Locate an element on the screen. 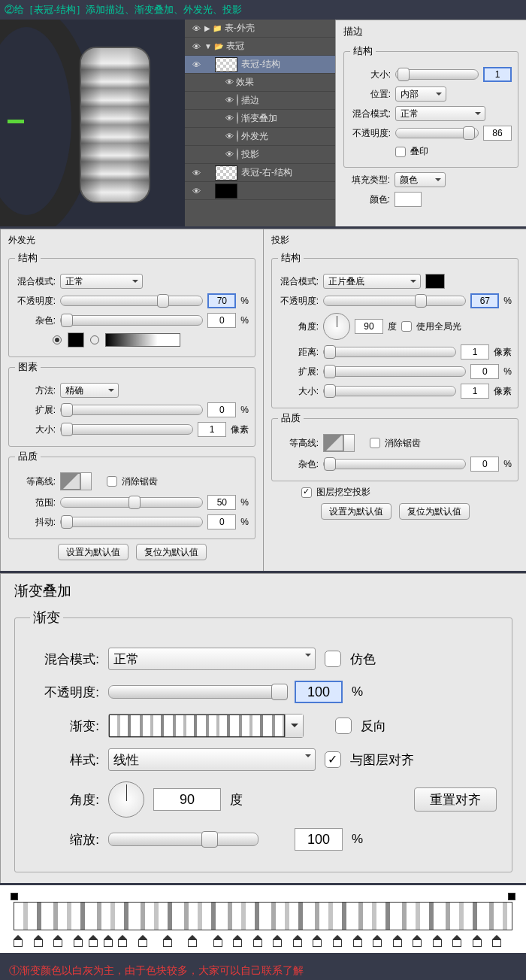  jitter-slider is located at coordinates (132, 522).